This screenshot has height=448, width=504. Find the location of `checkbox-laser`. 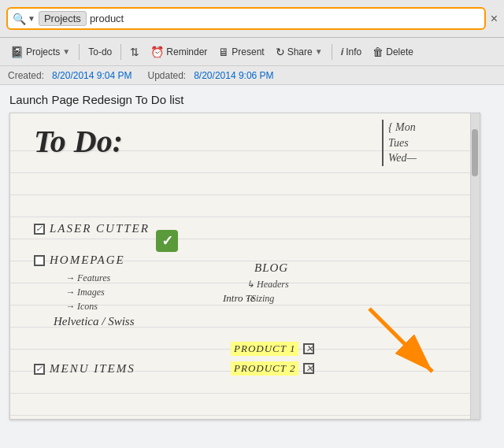

checkbox-laser is located at coordinates (39, 229).